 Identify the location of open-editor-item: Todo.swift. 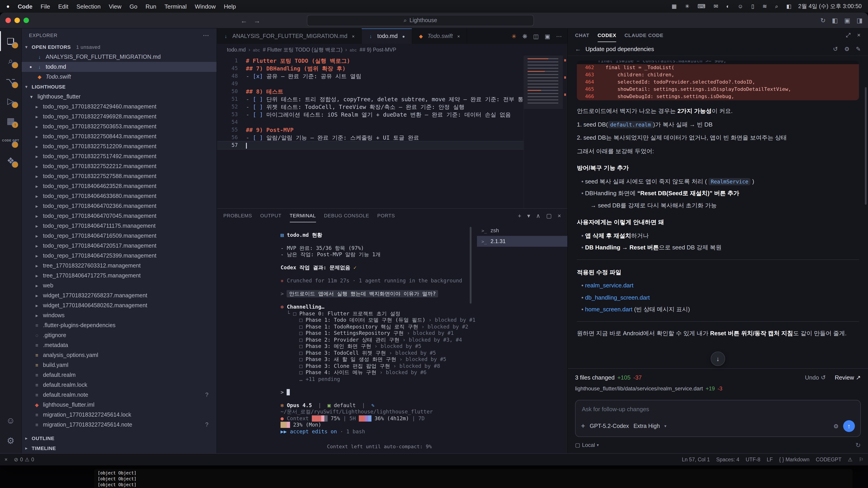
(119, 77).